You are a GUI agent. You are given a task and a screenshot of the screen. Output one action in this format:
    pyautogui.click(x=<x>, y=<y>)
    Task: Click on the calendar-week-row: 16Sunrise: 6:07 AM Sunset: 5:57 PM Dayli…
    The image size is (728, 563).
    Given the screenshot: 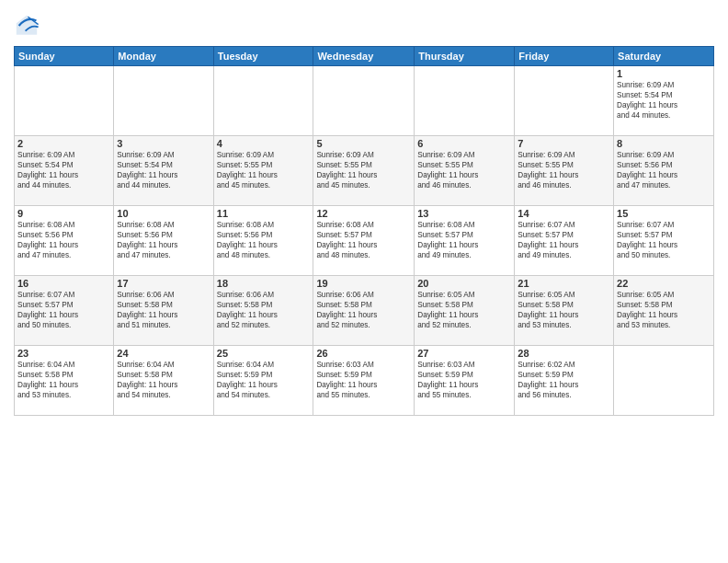 What is the action you would take?
    pyautogui.click(x=364, y=311)
    